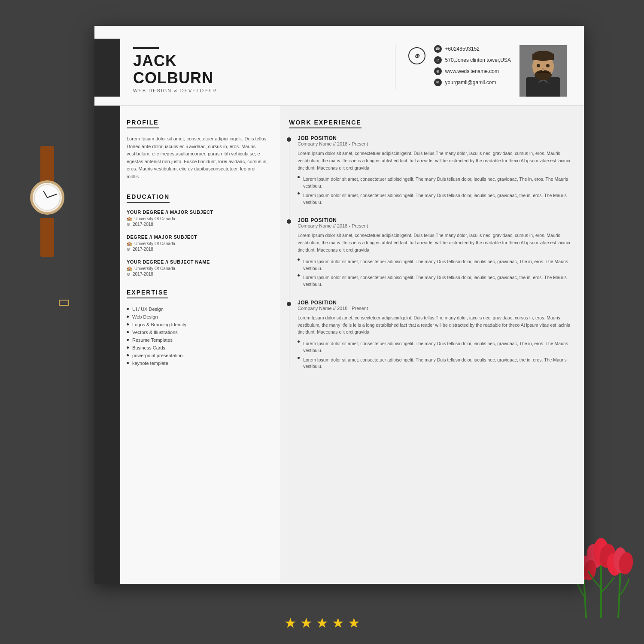 This screenshot has height=644, width=644. What do you see at coordinates (472, 60) in the screenshot?
I see `contact-address: ⊙ 570,Jones clinton tower,USA` at bounding box center [472, 60].